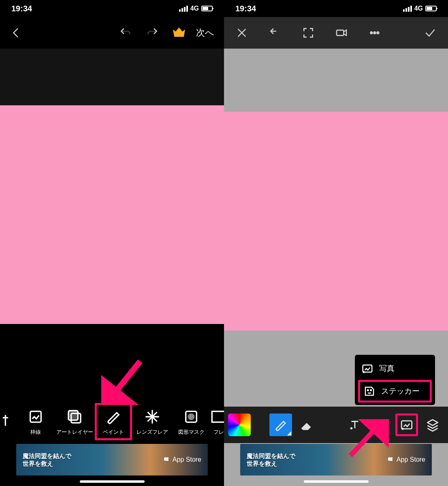 The image size is (448, 486). I want to click on crown-icon, so click(179, 33).